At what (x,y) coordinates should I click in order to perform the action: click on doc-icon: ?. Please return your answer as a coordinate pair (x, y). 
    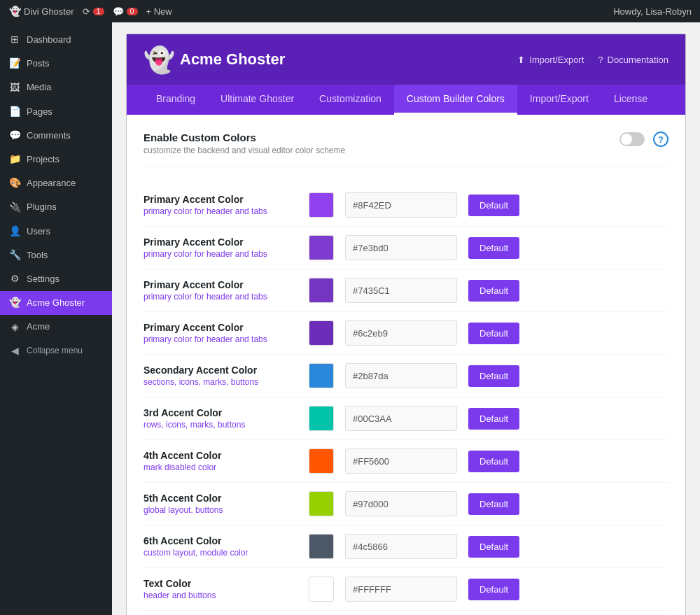
    Looking at the image, I should click on (601, 60).